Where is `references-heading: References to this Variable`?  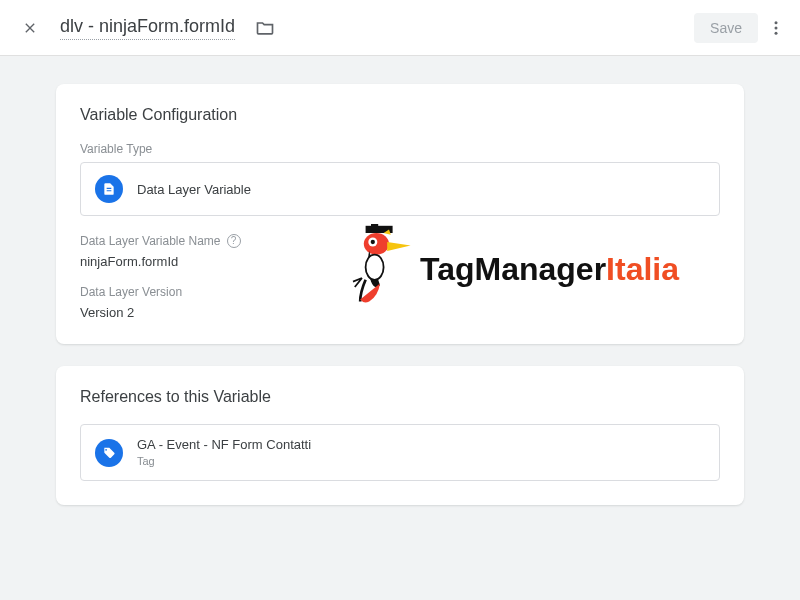 references-heading: References to this Variable is located at coordinates (400, 397).